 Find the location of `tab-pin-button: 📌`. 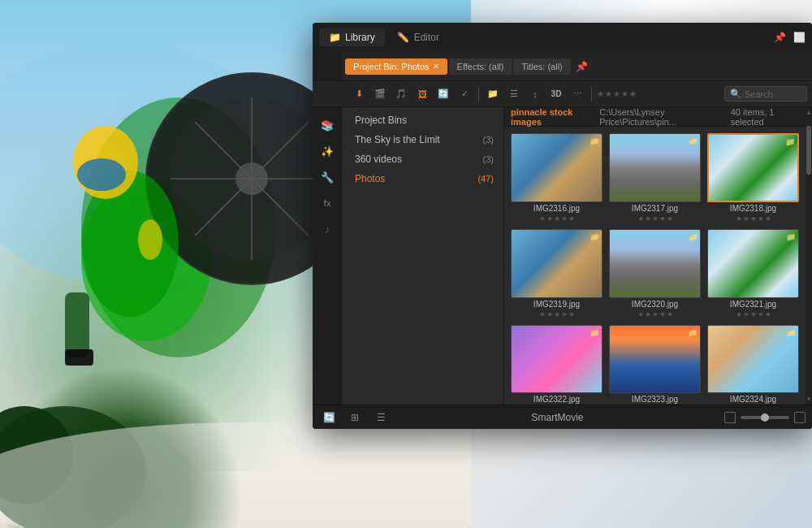

tab-pin-button: 📌 is located at coordinates (581, 67).